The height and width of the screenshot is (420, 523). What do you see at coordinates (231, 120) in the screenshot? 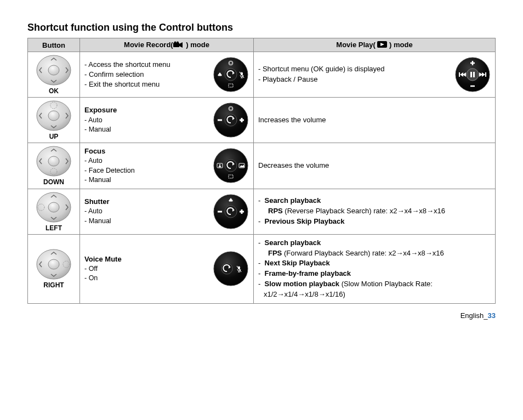
I see `osd-up-record-icon` at bounding box center [231, 120].